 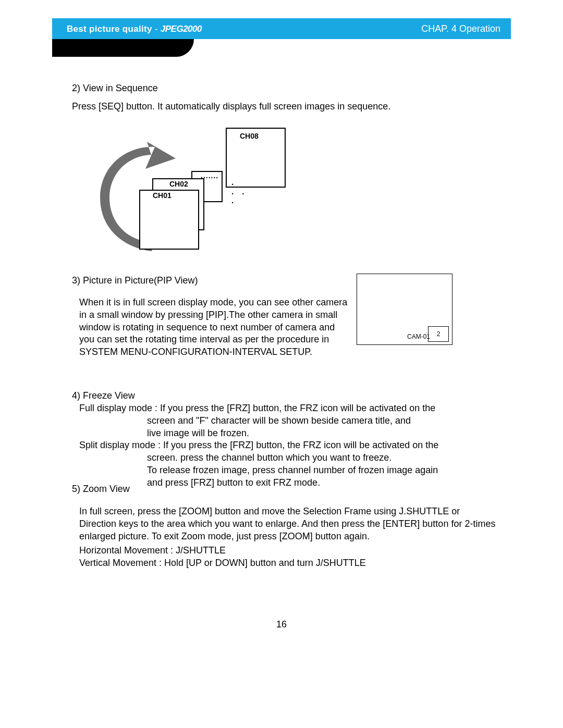 What do you see at coordinates (288, 557) in the screenshot?
I see `section-5-extra: Horizontal Movement : J/SHUTTLE Vertical…` at bounding box center [288, 557].